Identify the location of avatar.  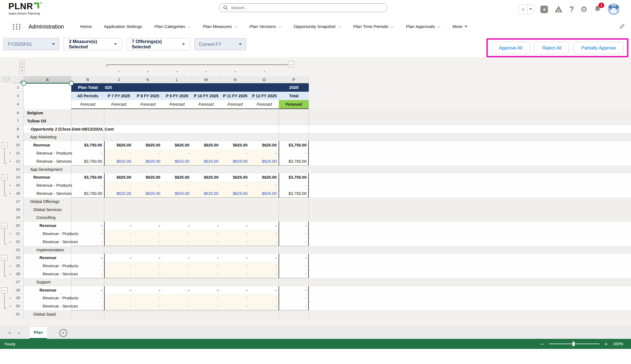
(614, 9).